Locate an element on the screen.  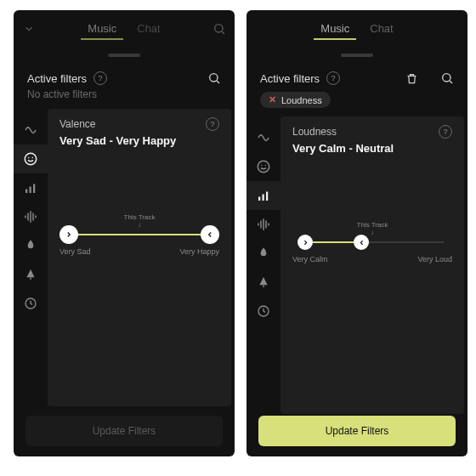
range-slider: This Track↓ Very Calm Very Loud is located at coordinates (372, 252).